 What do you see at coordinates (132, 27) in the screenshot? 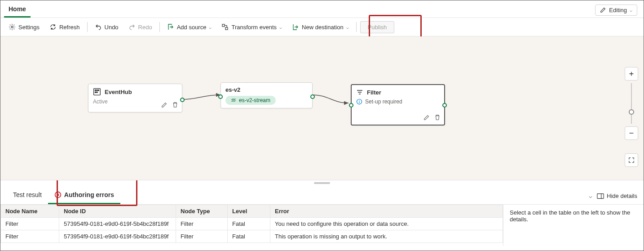
I see `redo-icon` at bounding box center [132, 27].